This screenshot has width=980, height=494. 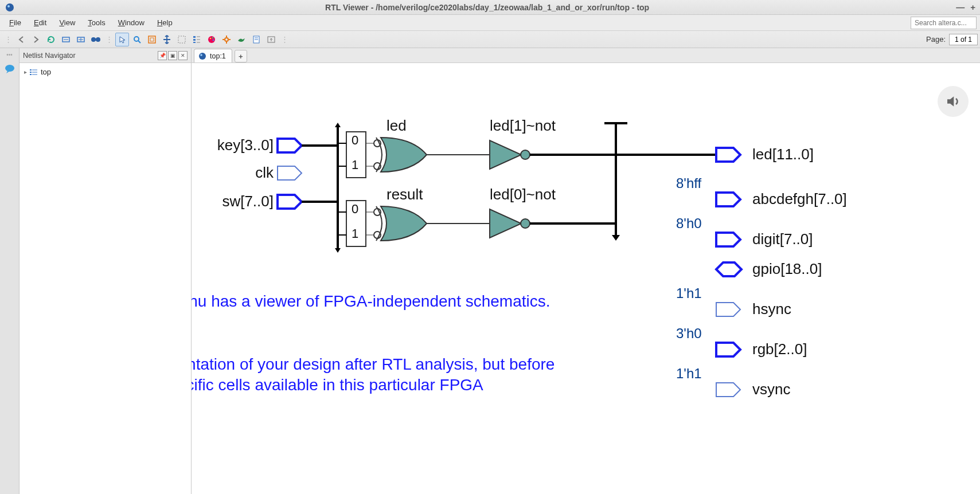 I want to click on gutter-dots-icon: •••, so click(x=9, y=55).